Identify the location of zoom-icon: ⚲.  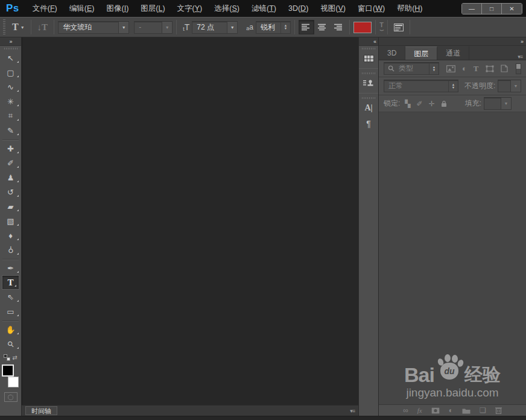
(11, 344).